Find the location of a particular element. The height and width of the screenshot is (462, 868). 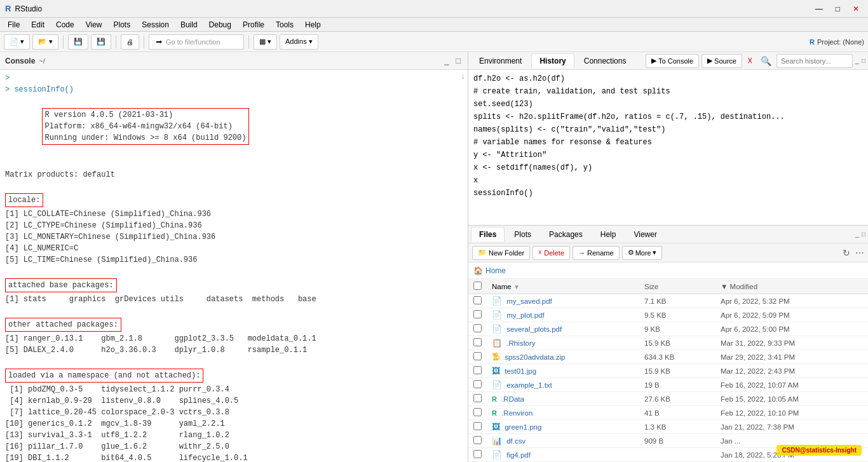

table-row: 📋 .Rhistory 15.9 KB Mar 31, 2022, 9:33 P… is located at coordinates (668, 343).